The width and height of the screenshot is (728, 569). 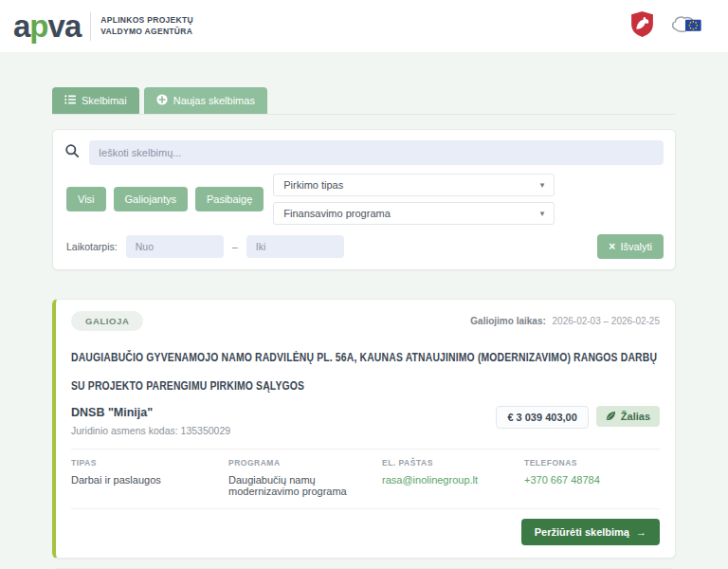 I want to click on field-label: EL. PAŠTAS, so click(x=453, y=463).